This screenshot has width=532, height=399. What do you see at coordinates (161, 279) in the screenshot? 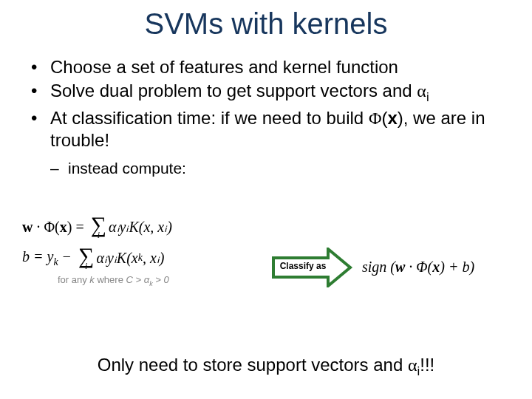
I see `cond-end: > 0` at bounding box center [161, 279].